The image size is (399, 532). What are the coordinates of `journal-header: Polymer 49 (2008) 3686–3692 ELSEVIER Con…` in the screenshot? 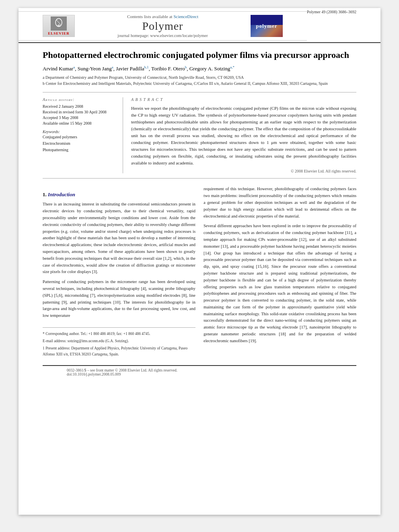 It's located at (200, 26).